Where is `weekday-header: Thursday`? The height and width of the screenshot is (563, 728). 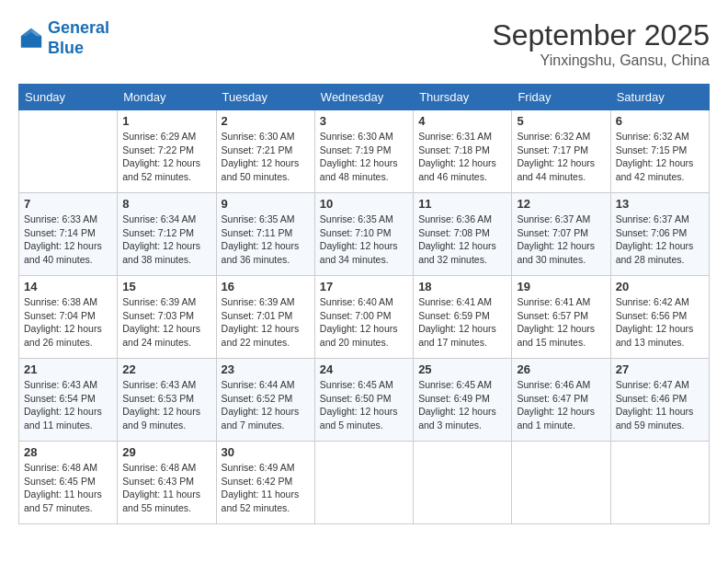
weekday-header: Thursday is located at coordinates (463, 98).